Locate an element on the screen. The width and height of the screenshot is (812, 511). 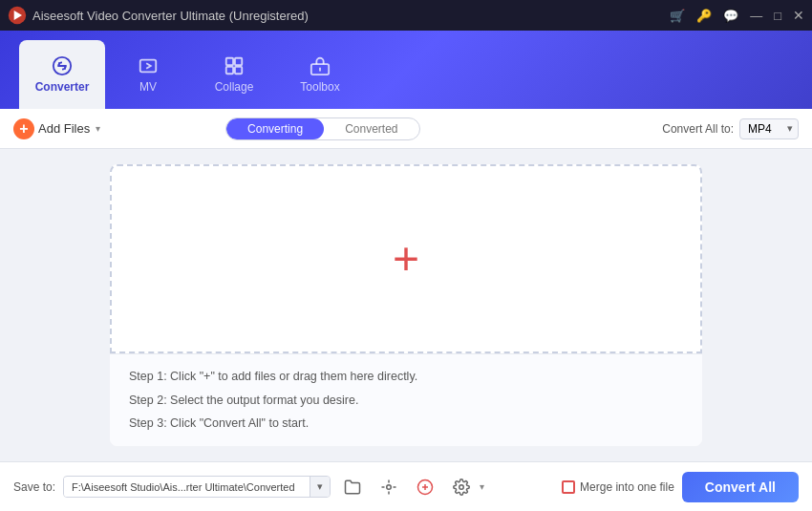
instruction-2: Step 2: Select the output format you des… is located at coordinates (406, 401).